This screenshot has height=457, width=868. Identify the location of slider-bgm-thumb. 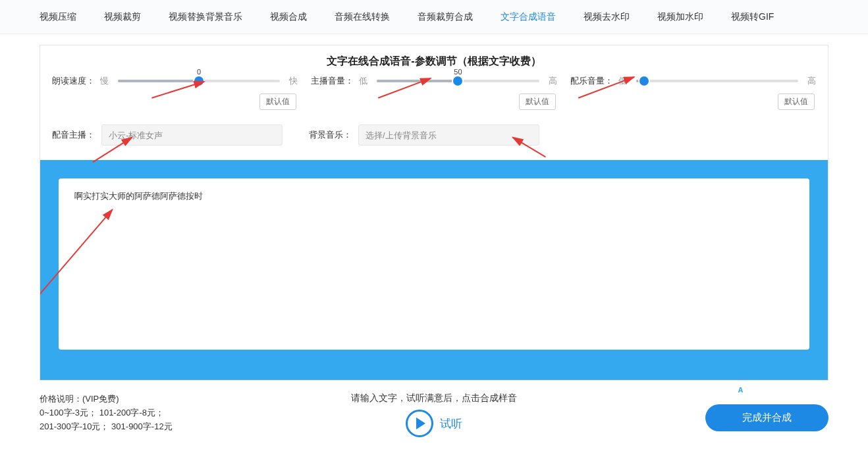
(644, 81).